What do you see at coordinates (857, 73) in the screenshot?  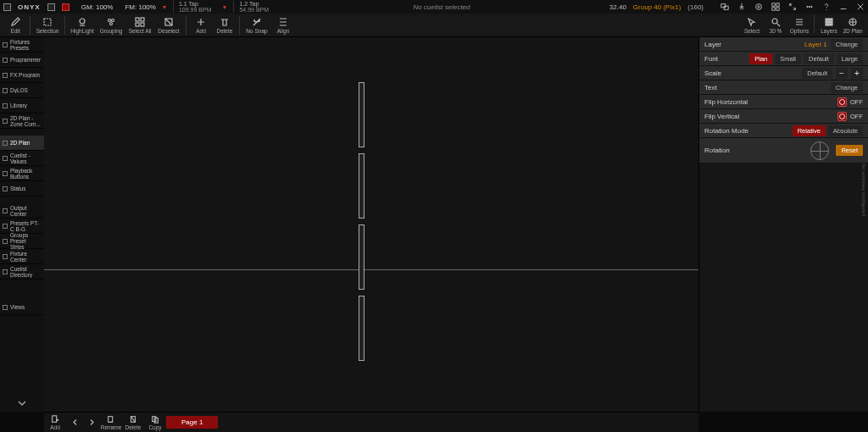 I see `scale-plus-button: +` at bounding box center [857, 73].